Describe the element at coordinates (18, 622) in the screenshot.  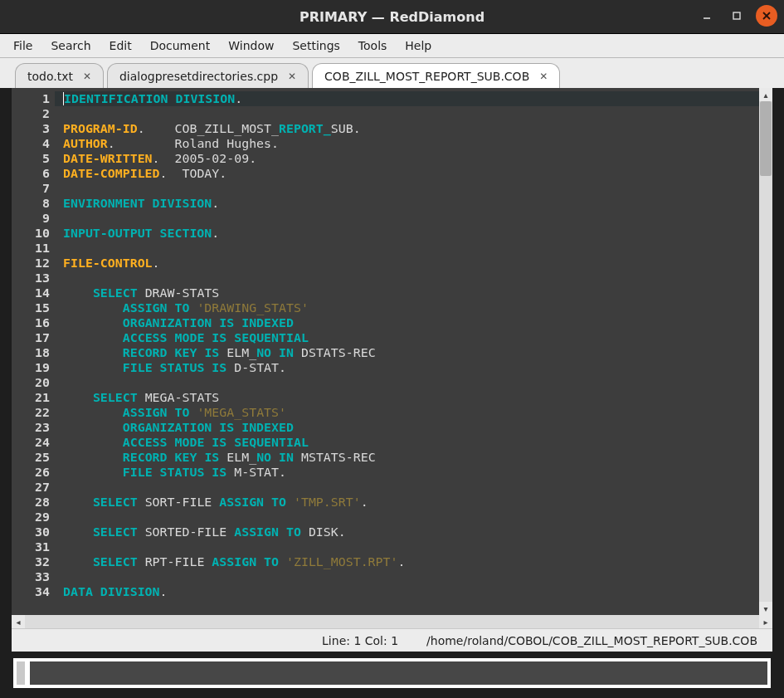
I see `scroll-left-icon: ◂` at that location.